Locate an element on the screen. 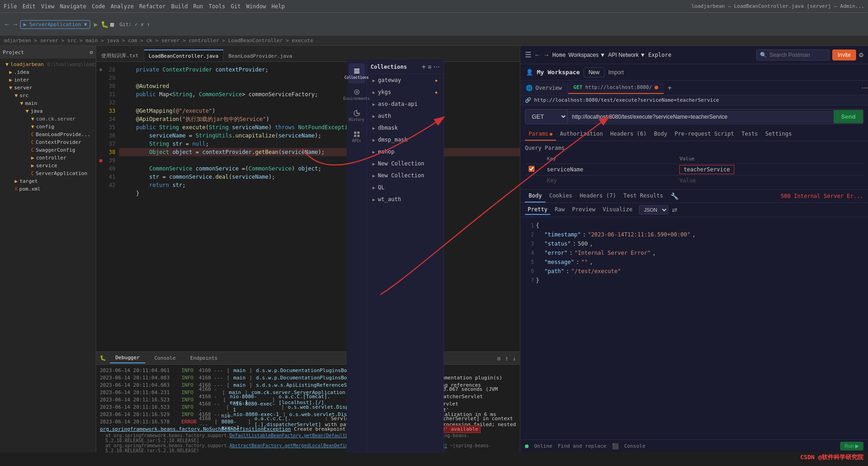 The image size is (868, 466). pm-collection-dbmask: ▶ dbmask is located at coordinates (405, 128).